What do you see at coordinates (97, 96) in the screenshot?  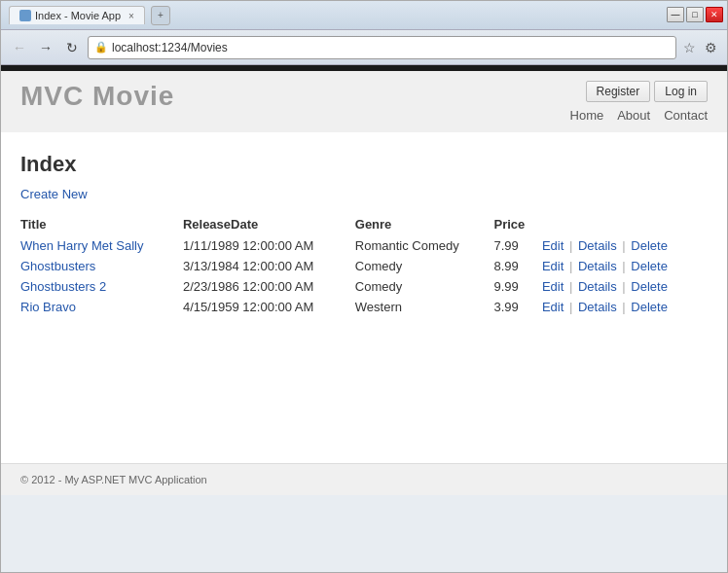 I see `app-title: MVC Movie` at bounding box center [97, 96].